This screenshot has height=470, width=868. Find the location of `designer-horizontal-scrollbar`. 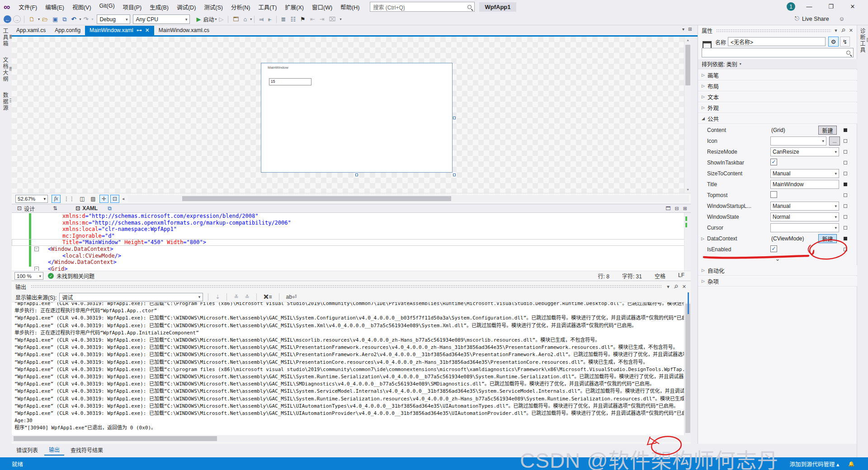

designer-horizontal-scrollbar is located at coordinates (409, 199).